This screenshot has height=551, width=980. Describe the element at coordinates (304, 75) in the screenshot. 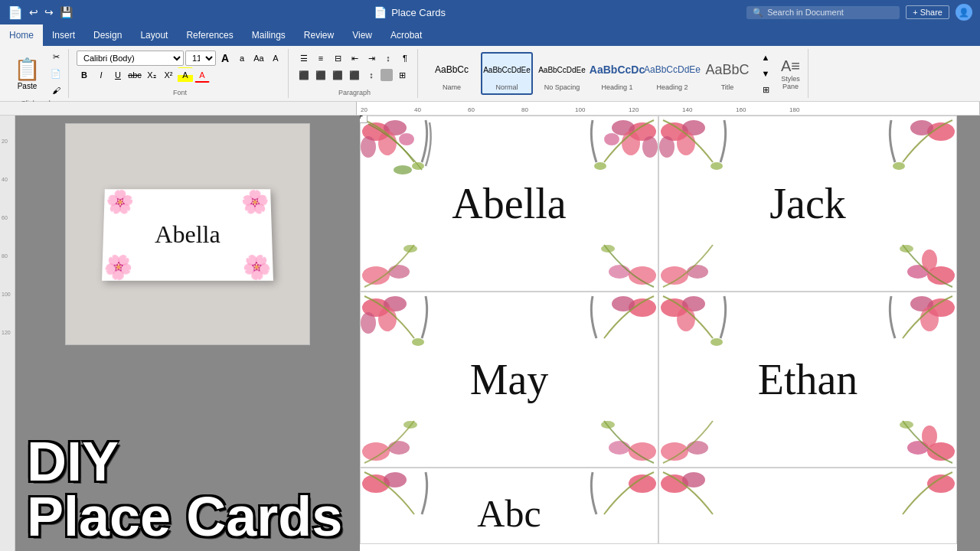

I see `align-left-button: ⬛` at that location.